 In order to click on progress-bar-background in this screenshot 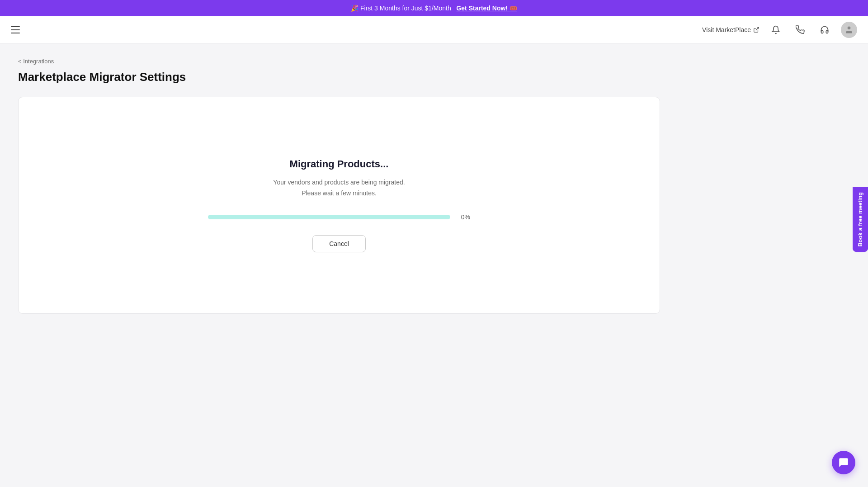, I will do `click(329, 217)`.